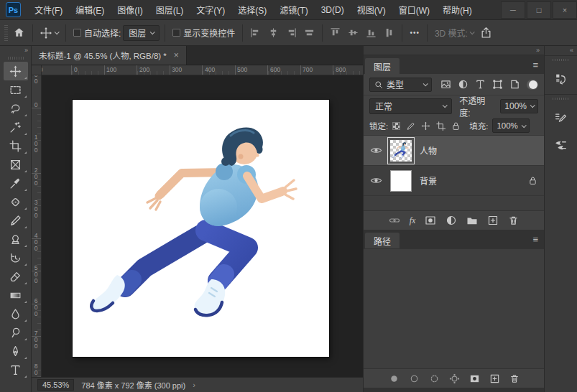  I want to click on more-options-button: •••, so click(415, 33).